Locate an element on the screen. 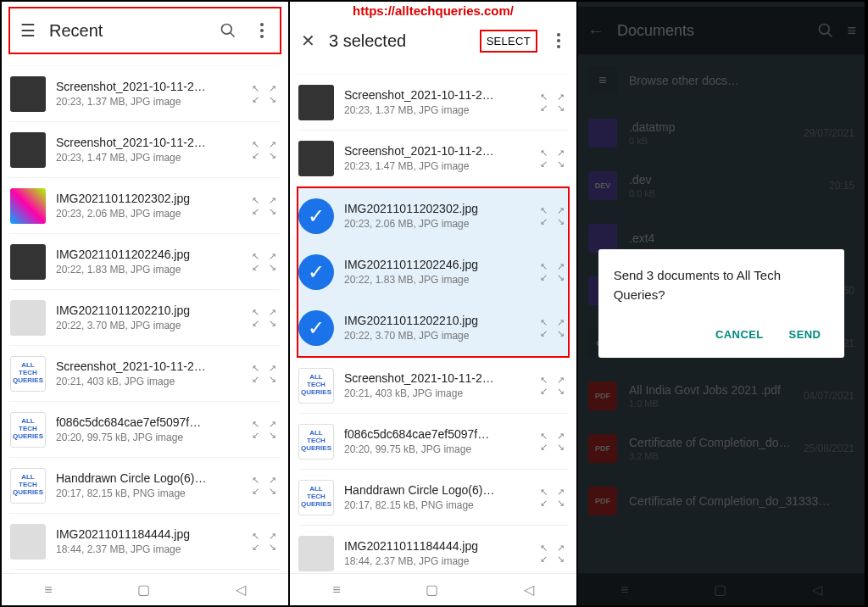 This screenshot has height=607, width=868. doc-row: PDFCertificate of Completion_do_31333… is located at coordinates (721, 501).